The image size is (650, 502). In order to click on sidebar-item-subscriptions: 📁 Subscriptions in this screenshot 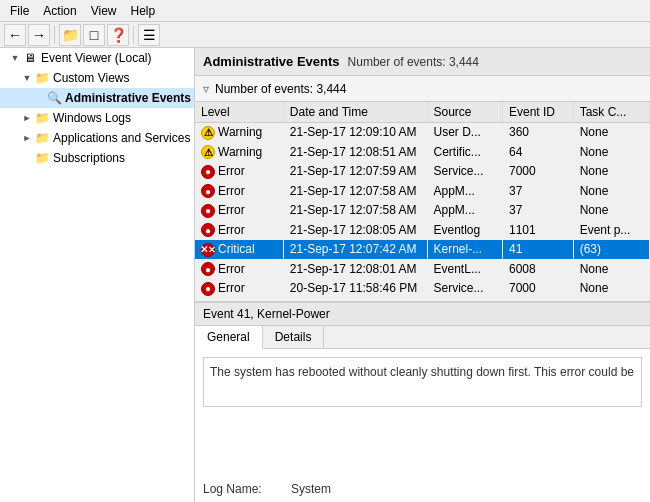, I will do `click(97, 158)`.